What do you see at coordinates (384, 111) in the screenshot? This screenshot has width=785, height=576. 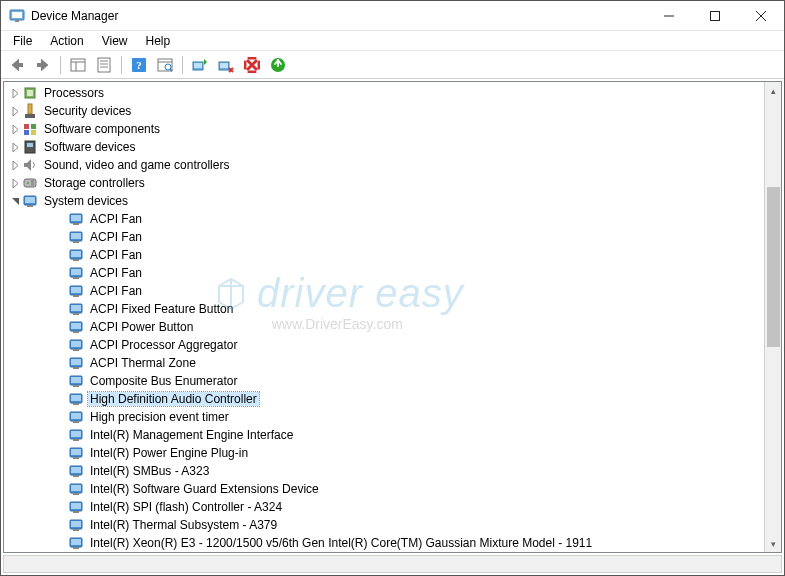 I see `tree-category: Security devices` at bounding box center [384, 111].